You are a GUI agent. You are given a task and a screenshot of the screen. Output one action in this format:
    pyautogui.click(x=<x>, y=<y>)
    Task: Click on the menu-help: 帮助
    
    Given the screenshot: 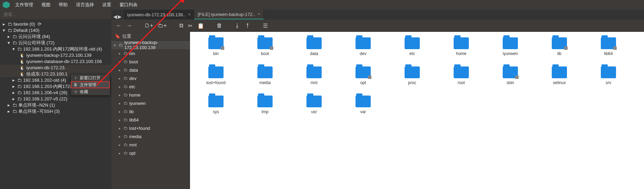 What is the action you would take?
    pyautogui.click(x=63, y=5)
    